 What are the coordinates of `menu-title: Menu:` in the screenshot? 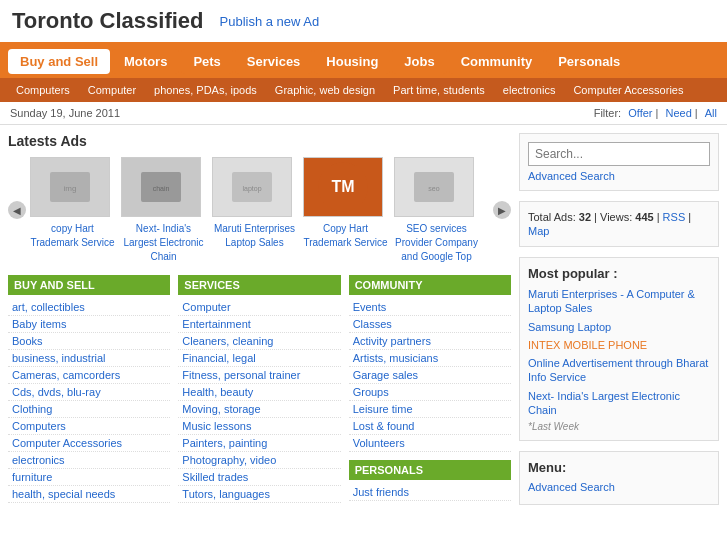 It's located at (619, 468).